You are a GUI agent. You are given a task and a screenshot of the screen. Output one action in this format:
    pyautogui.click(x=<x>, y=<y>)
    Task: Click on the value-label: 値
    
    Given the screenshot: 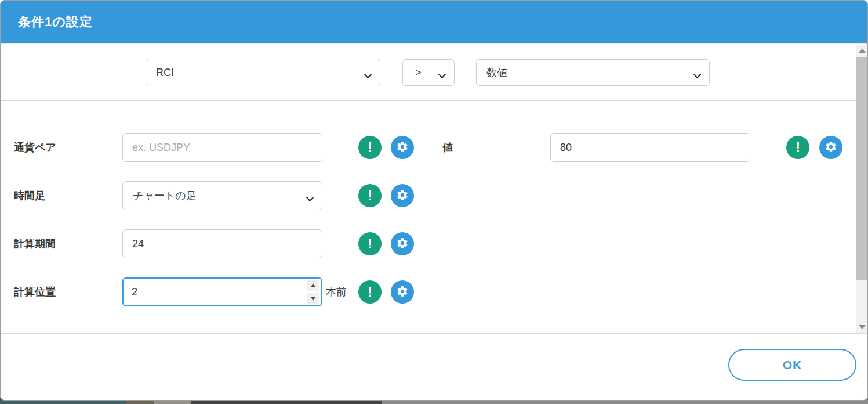 What is the action you would take?
    pyautogui.click(x=448, y=147)
    